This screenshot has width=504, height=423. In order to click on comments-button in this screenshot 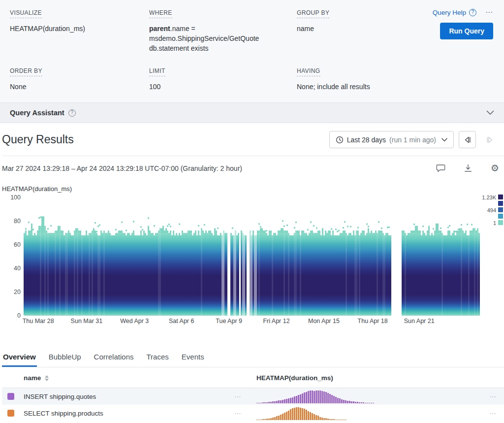, I will do `click(441, 168)`.